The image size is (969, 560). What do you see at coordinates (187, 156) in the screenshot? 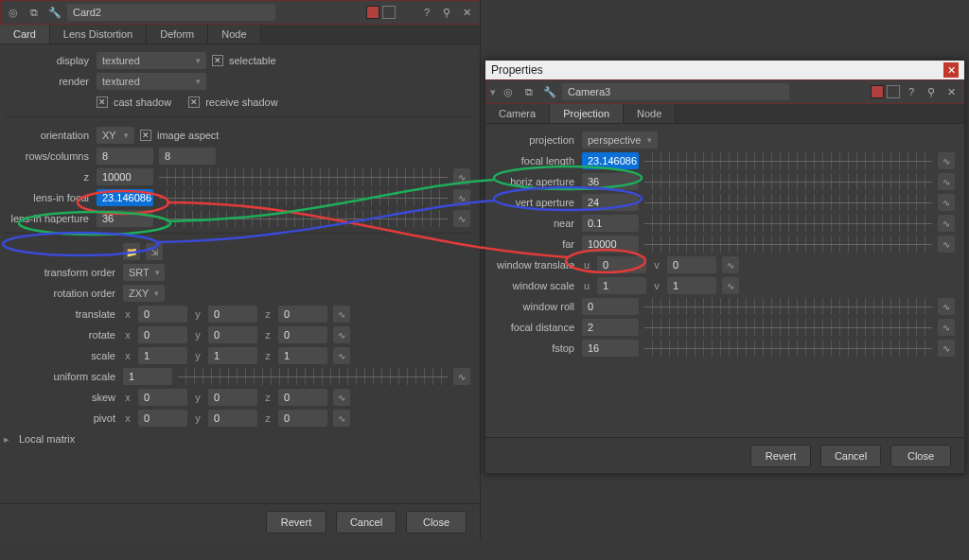
I see `cols-input: 8` at bounding box center [187, 156].